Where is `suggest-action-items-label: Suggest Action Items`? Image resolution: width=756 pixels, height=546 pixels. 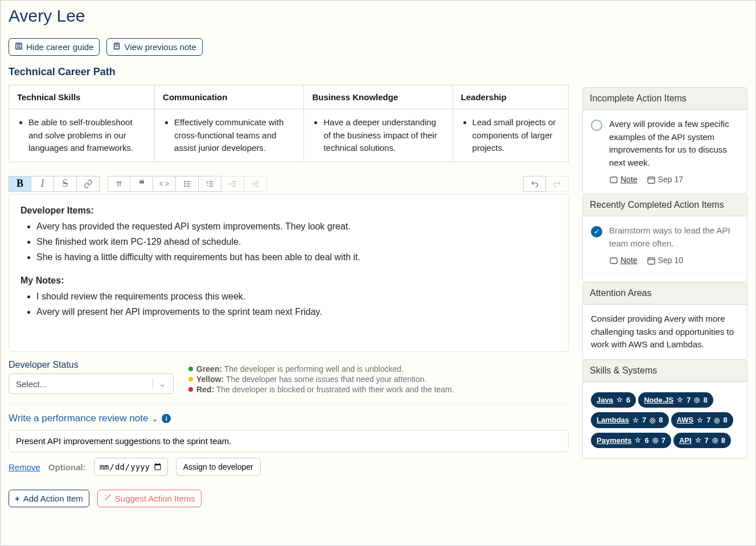
suggest-action-items-label: Suggest Action Items is located at coordinates (155, 499).